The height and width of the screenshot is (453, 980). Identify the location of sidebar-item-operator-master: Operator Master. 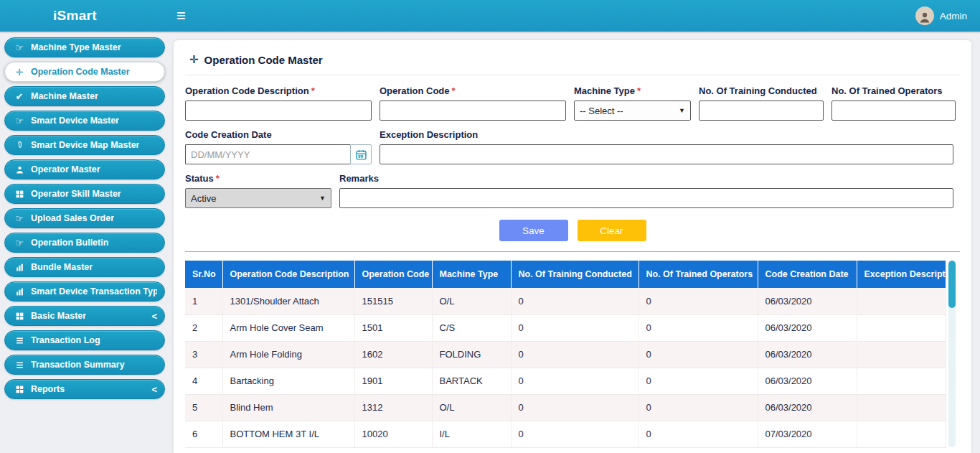
(85, 169).